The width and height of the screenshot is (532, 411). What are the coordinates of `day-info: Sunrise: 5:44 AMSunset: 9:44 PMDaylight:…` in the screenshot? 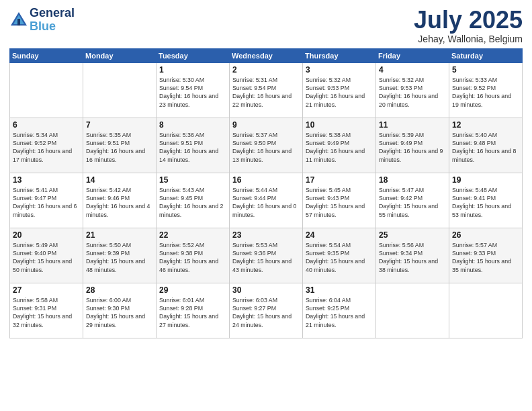 It's located at (265, 203).